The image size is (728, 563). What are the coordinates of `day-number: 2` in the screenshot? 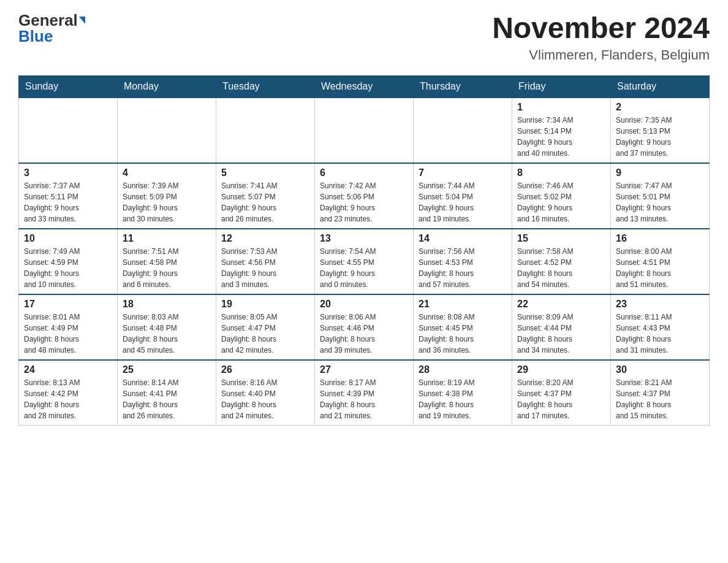 It's located at (660, 107).